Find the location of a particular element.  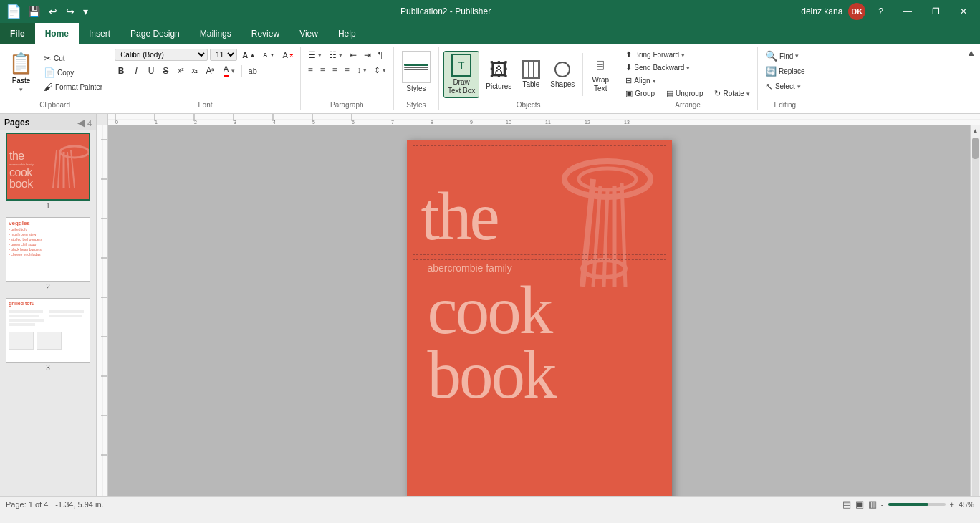

show-para-button: ¶ is located at coordinates (380, 55).